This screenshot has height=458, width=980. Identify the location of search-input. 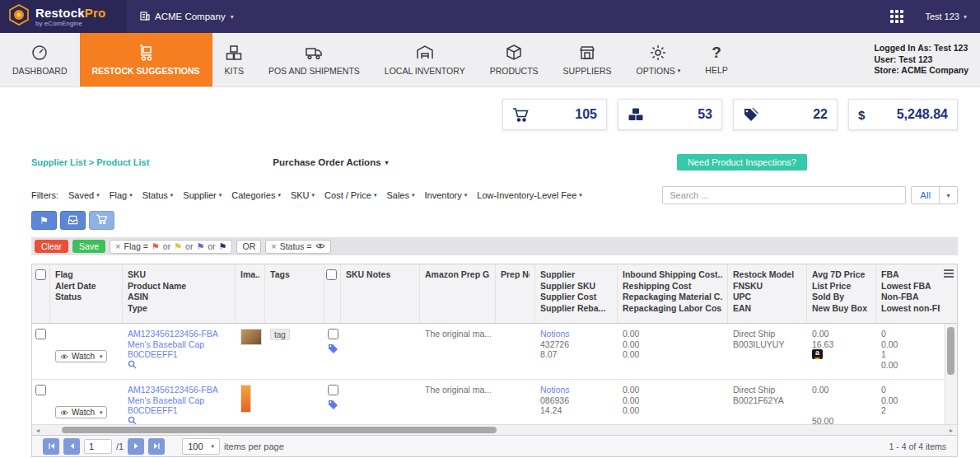
(784, 195).